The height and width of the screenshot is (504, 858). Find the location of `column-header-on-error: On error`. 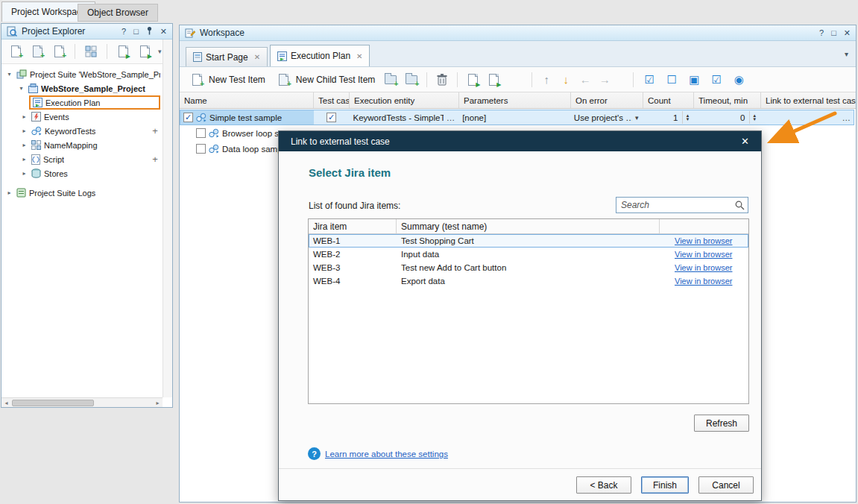

column-header-on-error: On error is located at coordinates (607, 100).